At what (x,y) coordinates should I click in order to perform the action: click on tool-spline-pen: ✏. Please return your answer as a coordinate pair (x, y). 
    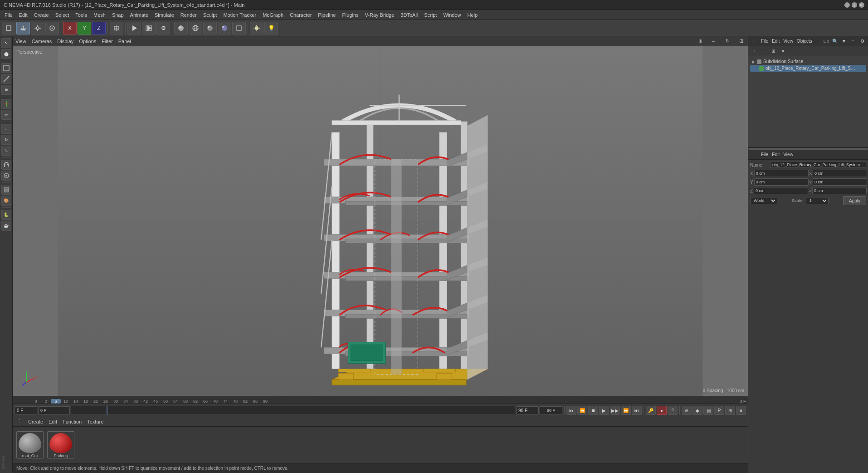
    Looking at the image, I should click on (6, 115).